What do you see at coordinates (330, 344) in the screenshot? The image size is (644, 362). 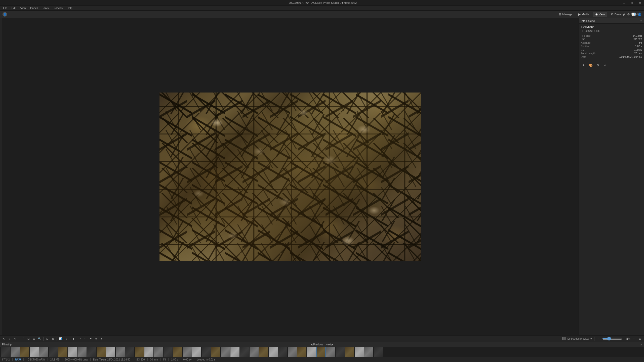 I see `next-button: Next ▶` at bounding box center [330, 344].